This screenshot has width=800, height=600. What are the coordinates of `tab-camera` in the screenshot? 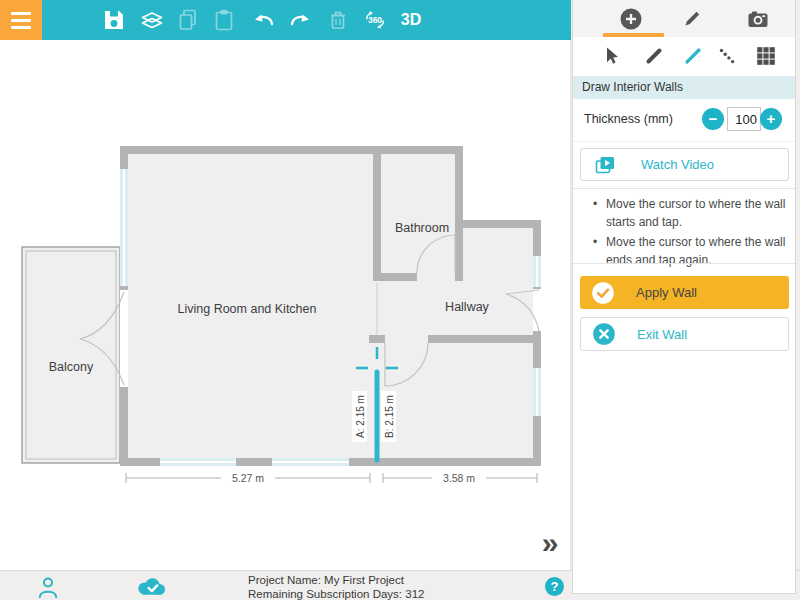 It's located at (758, 19).